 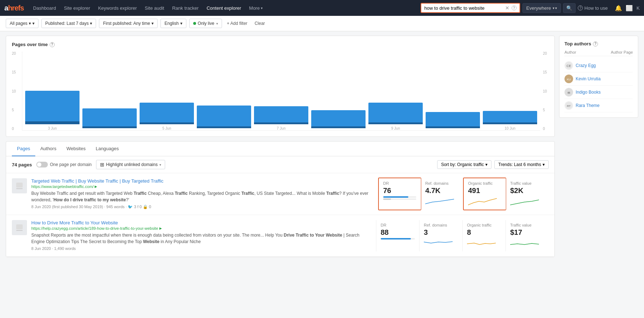 I want to click on bar-group: 10 Jun, so click(x=510, y=121).